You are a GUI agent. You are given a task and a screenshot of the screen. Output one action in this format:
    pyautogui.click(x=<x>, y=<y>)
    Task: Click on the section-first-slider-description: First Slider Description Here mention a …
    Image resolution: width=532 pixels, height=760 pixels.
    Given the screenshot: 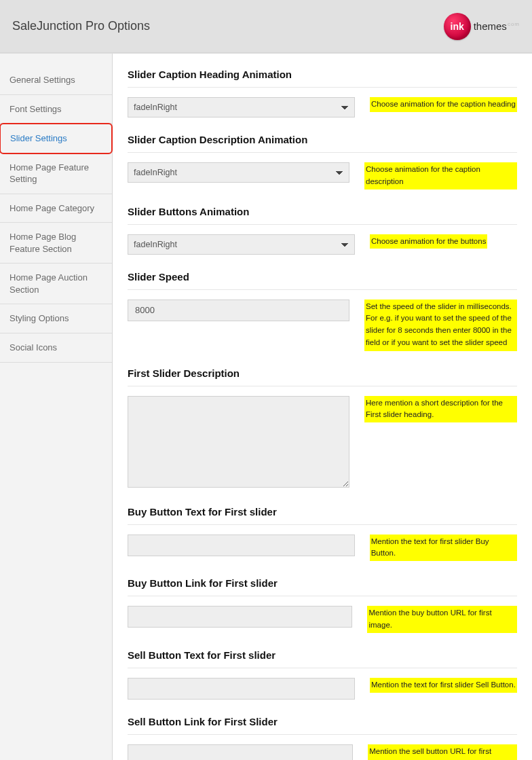 What is the action you would take?
    pyautogui.click(x=322, y=429)
    